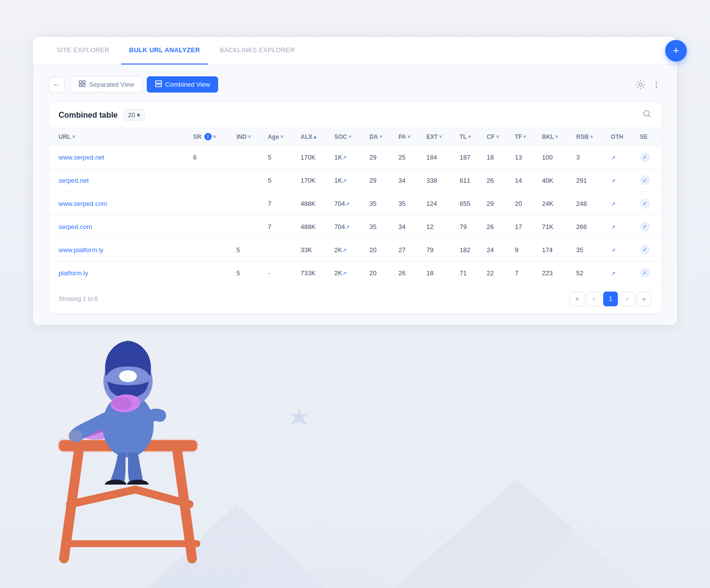 The height and width of the screenshot is (588, 710). What do you see at coordinates (497, 137) in the screenshot?
I see `col-cf: CF ▾` at bounding box center [497, 137].